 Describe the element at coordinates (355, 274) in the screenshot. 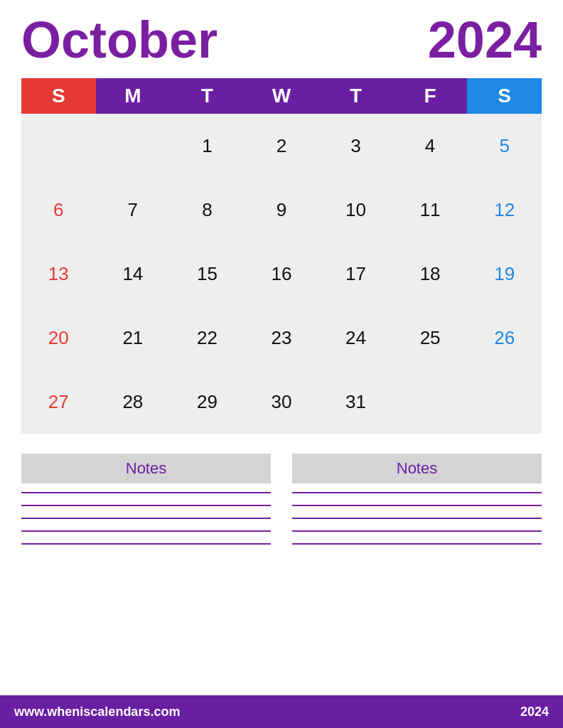

I see `calendar-day-cell: 17` at that location.